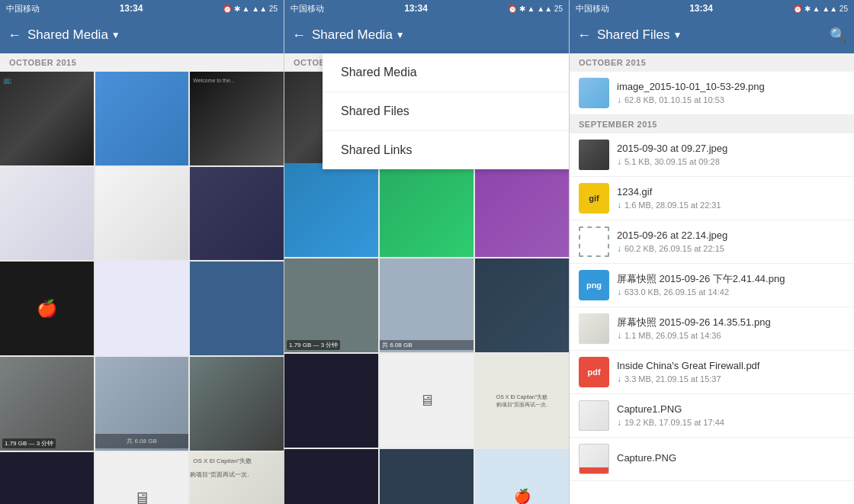 Image resolution: width=854 pixels, height=504 pixels. Describe the element at coordinates (712, 242) in the screenshot. I see `file-item: 2015-09-26 at 22.14.jpeg ↓ 60.2 KB, 26.0…` at that location.